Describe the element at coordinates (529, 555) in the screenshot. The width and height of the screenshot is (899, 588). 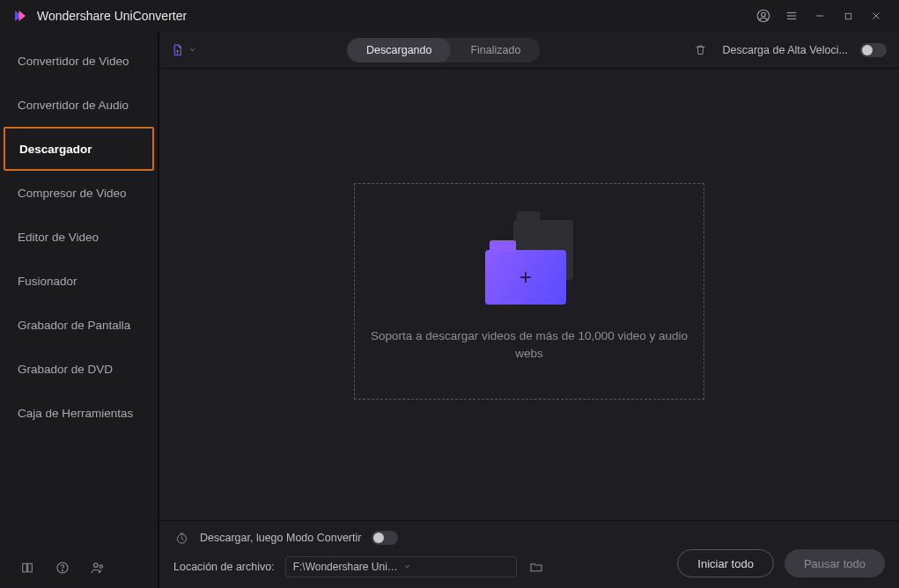
I see `footer: Descargar, luego Modo Convertir Locación…` at that location.